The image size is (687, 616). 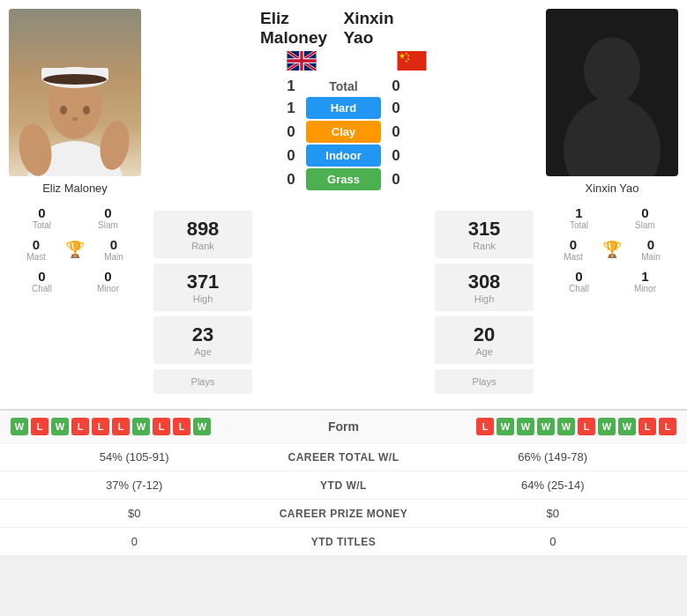 I want to click on left-grass-score: 0, so click(x=291, y=180).